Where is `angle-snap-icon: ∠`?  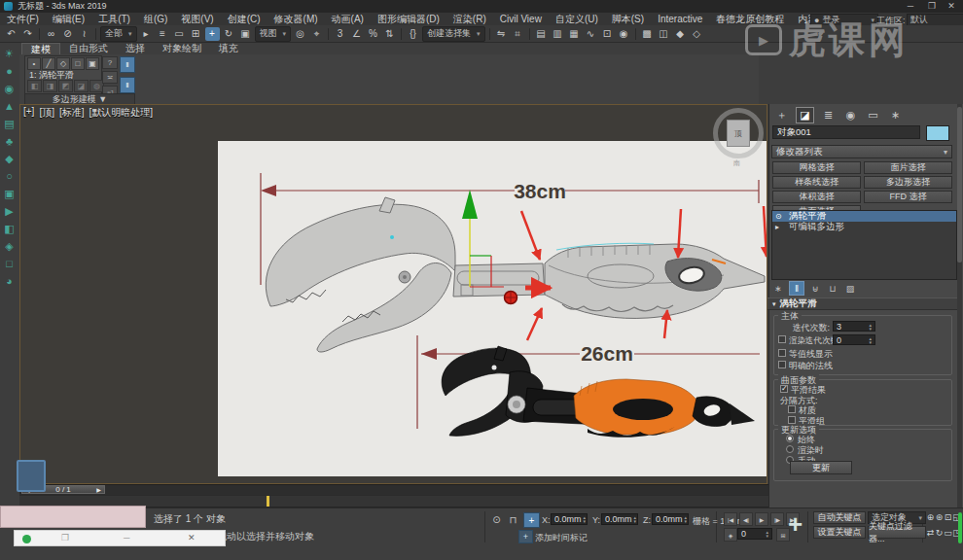 angle-snap-icon: ∠ is located at coordinates (356, 34).